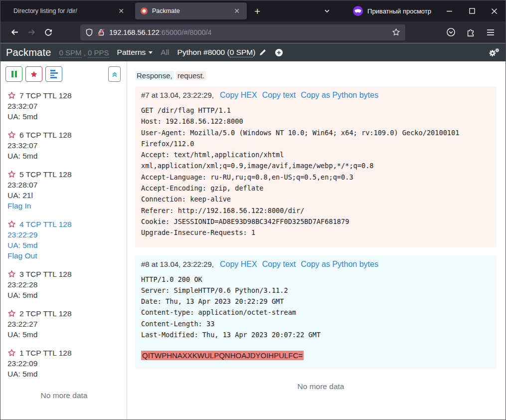  Describe the element at coordinates (307, 307) in the screenshot. I see `packet-payload: HTTP/1.0 200 OK Server: SimpleHTTP/0.6 P…` at that location.